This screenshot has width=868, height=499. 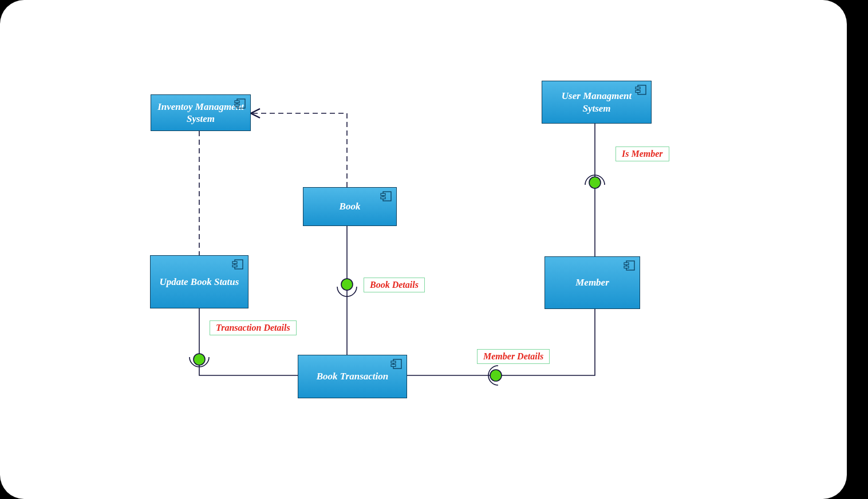 What do you see at coordinates (199, 282) in the screenshot?
I see `component-update-book-status: Update Book Status` at bounding box center [199, 282].